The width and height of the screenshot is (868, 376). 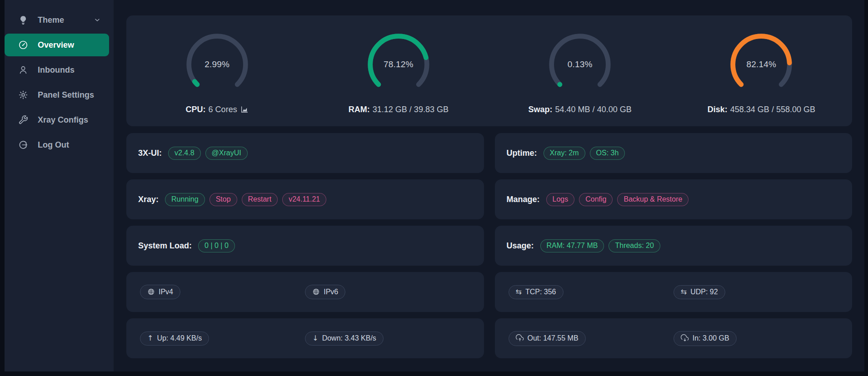 What do you see at coordinates (344, 339) in the screenshot?
I see `download-speed-pill: ↓ Down: 3.43 KB/s` at bounding box center [344, 339].